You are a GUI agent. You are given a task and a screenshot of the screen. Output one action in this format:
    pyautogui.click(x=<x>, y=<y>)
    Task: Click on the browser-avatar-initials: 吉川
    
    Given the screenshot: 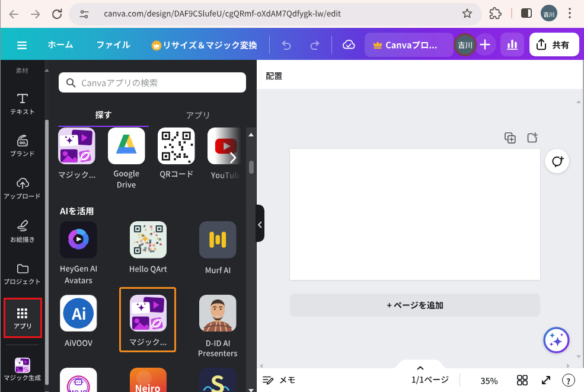 What is the action you would take?
    pyautogui.click(x=549, y=13)
    